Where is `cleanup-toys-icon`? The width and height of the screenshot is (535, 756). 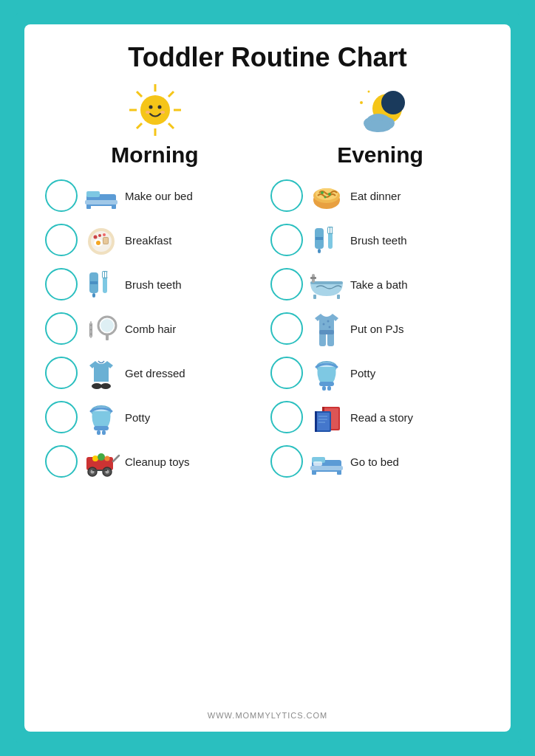 cleanup-toys-icon is located at coordinates (101, 461).